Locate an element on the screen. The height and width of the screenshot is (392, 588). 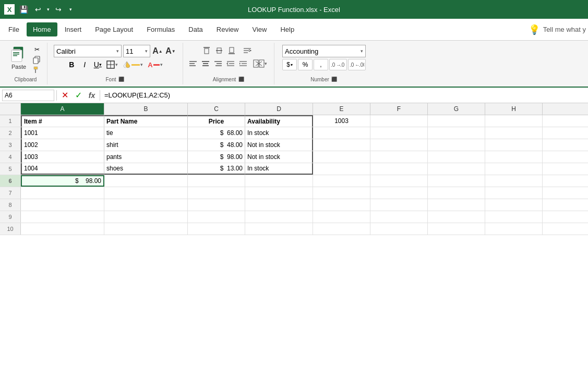
decrease-decimal-button: .0→.0 is located at coordinates (338, 65).